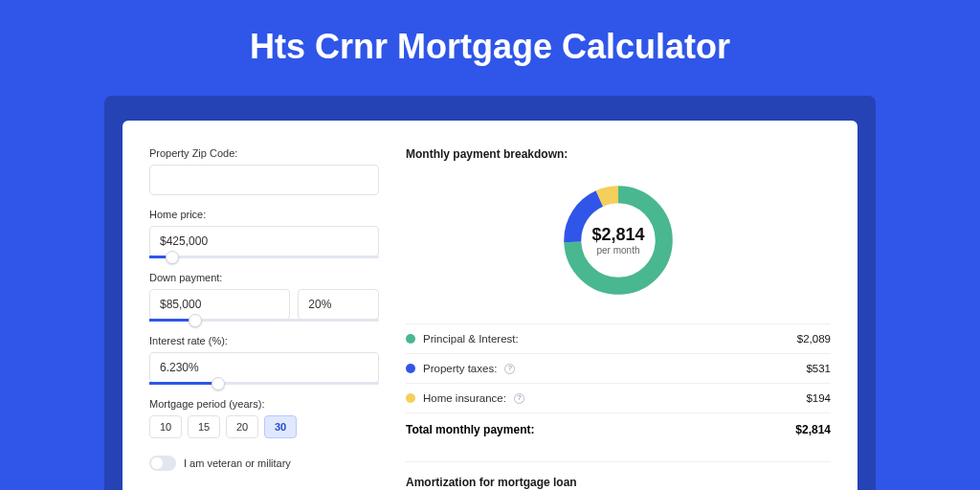 The height and width of the screenshot is (490, 980). Describe the element at coordinates (813, 339) in the screenshot. I see `legend-amount-pi: $2,089` at that location.